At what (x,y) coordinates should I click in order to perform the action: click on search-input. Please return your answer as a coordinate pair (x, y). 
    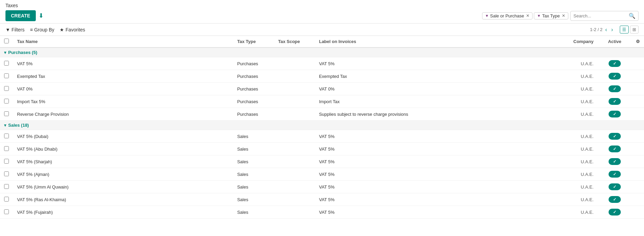
    Looking at the image, I should click on (601, 16).